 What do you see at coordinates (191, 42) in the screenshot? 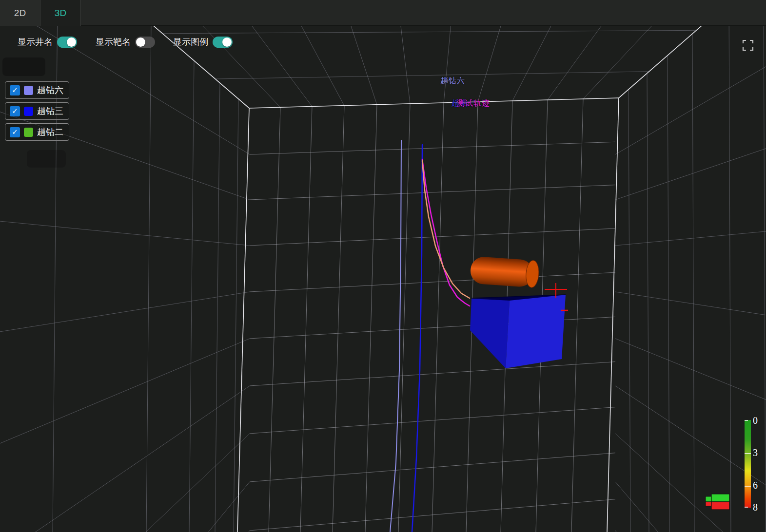
I see `toggle-label-legend: 显示图例` at bounding box center [191, 42].